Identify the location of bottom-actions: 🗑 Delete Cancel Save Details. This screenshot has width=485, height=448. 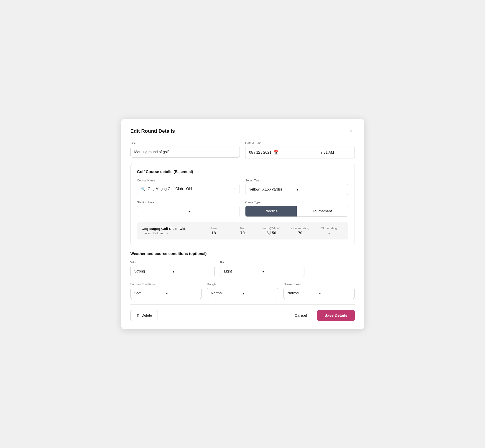
(242, 316).